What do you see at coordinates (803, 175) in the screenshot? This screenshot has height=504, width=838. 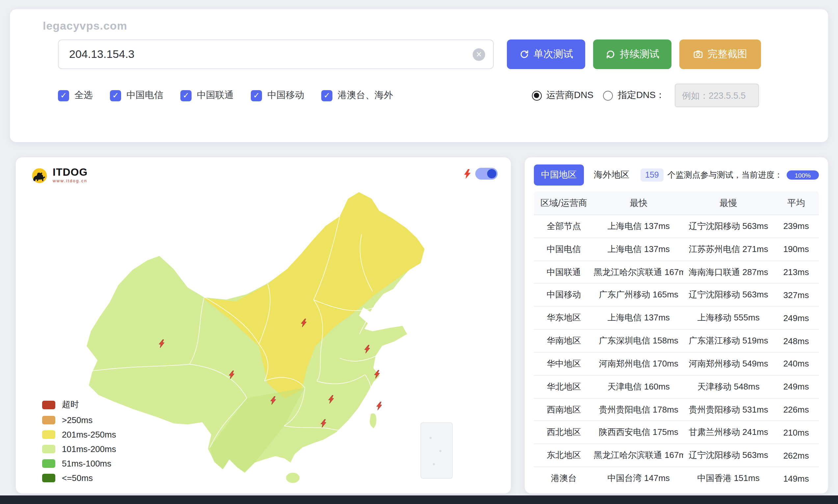 I see `progress-value: 100%` at bounding box center [803, 175].